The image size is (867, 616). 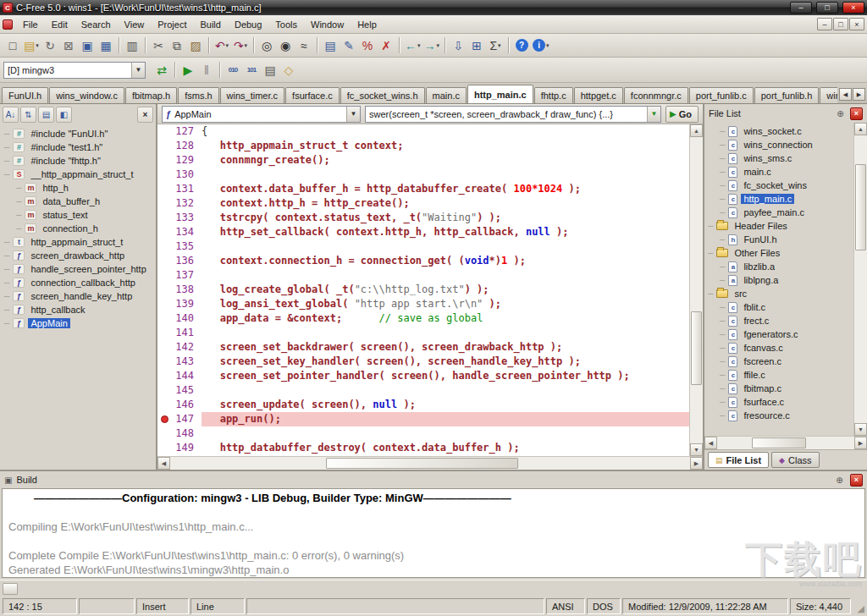 I want to click on editor-horizontal-scrollbar: ◀ ▶, so click(x=430, y=463).